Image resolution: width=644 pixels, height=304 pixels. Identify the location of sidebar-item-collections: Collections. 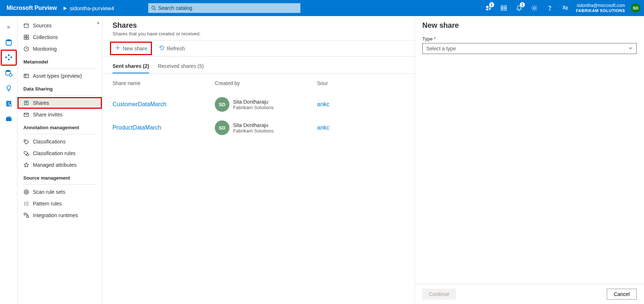
(60, 37).